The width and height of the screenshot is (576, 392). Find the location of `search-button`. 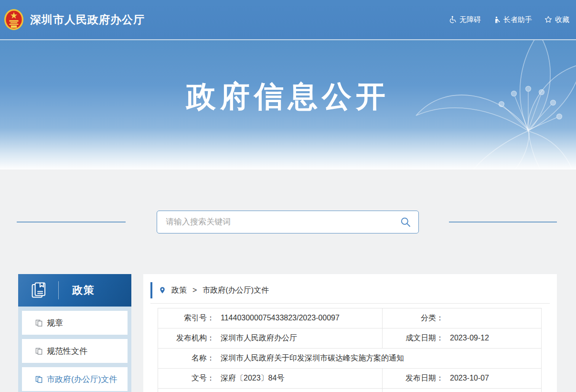

search-button is located at coordinates (405, 222).